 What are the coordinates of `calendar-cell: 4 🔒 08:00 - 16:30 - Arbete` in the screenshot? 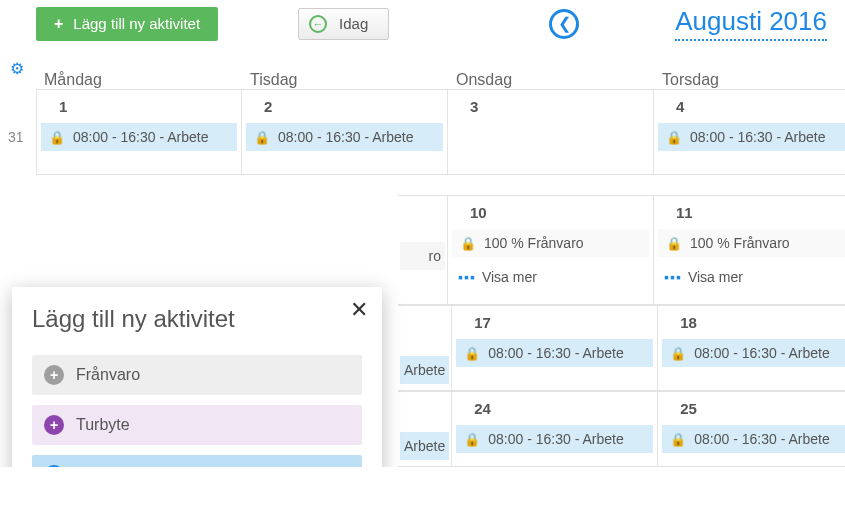 It's located at (750, 132).